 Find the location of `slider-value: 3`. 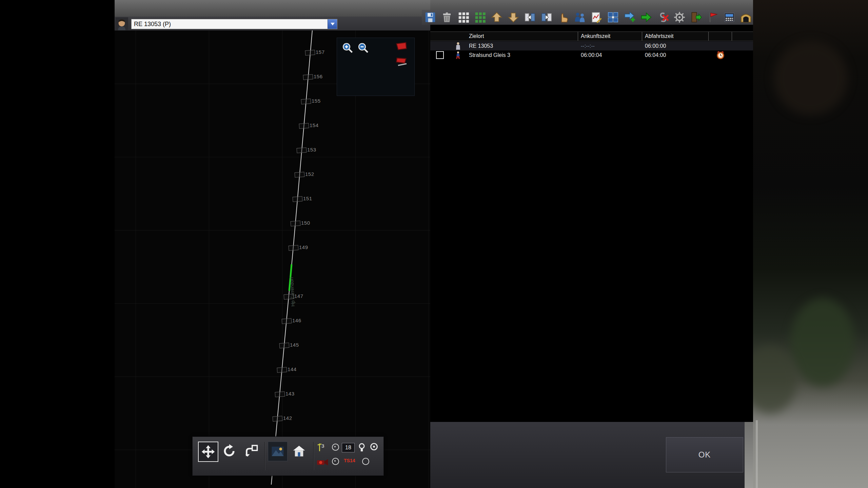

slider-value: 3 is located at coordinates (323, 446).